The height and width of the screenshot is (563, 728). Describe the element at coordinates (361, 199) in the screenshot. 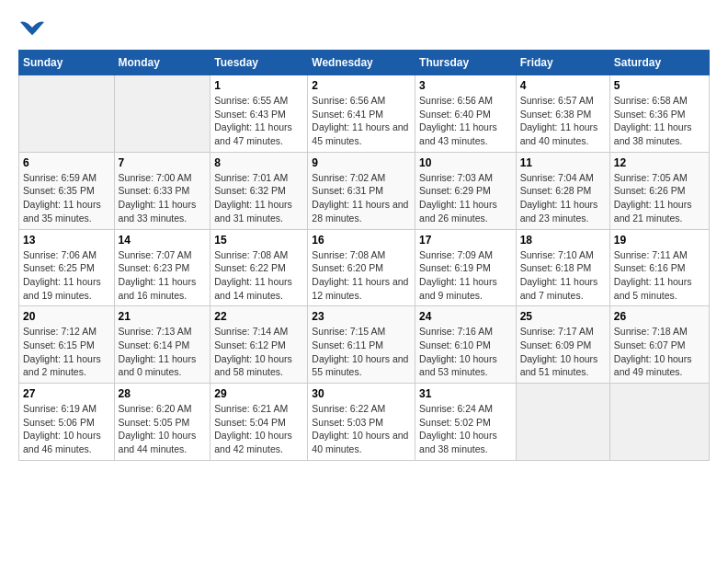

I see `day-info: Sunrise: 7:02 AM Sunset: 6:31 PM Dayligh…` at that location.